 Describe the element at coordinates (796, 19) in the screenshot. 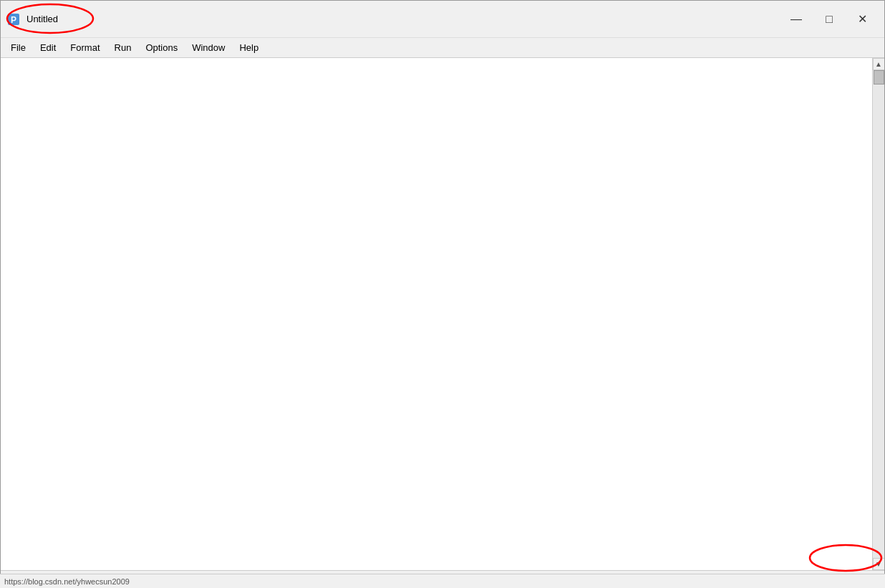

I see `minimize-button: —` at that location.